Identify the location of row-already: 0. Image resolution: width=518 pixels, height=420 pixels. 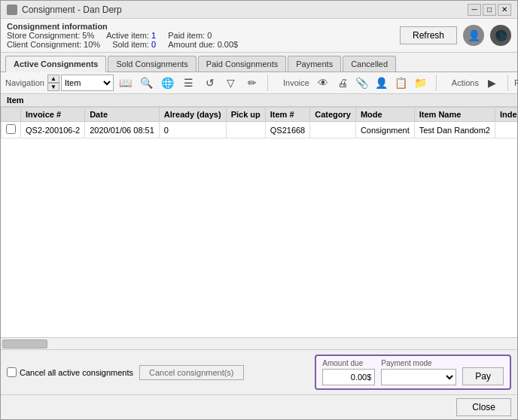
(193, 130).